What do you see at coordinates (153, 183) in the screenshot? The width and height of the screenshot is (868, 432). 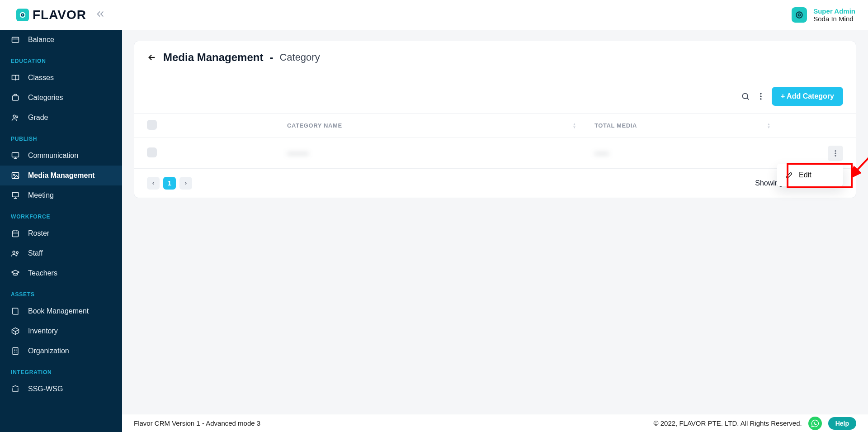 I see `pager-prev` at bounding box center [153, 183].